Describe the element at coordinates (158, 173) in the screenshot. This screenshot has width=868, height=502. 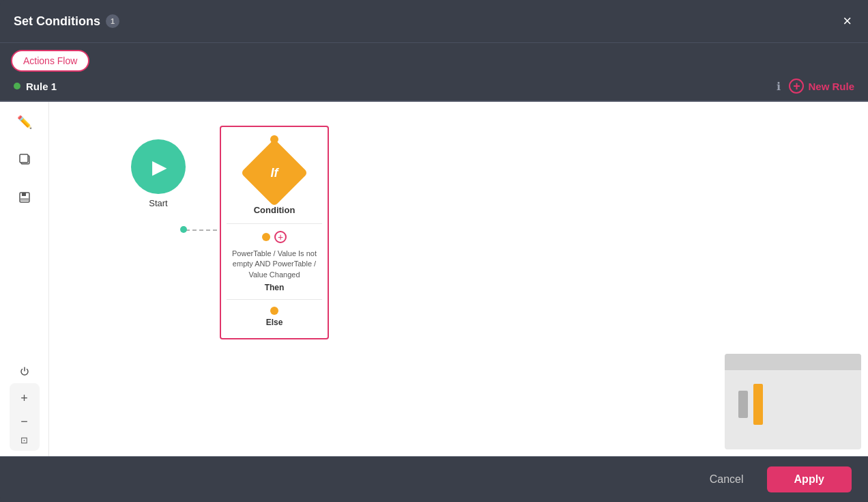
I see `start-node: ▶ Start` at that location.